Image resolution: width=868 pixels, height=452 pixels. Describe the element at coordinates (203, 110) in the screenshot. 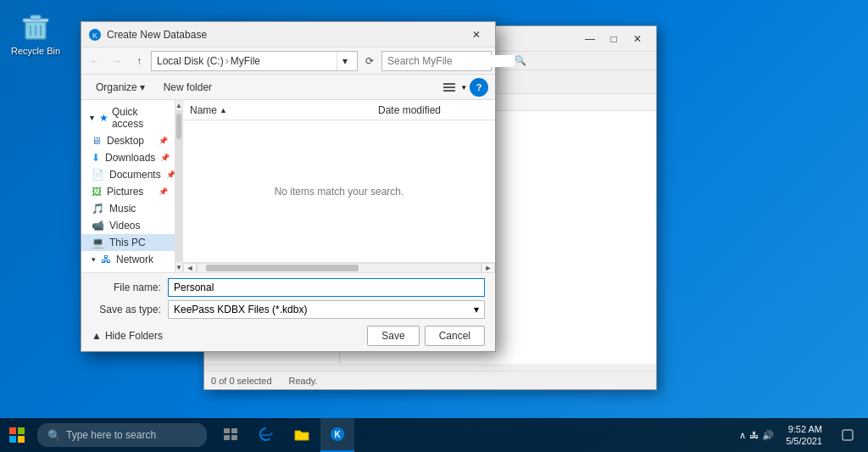

I see `col-name-label: Name` at that location.